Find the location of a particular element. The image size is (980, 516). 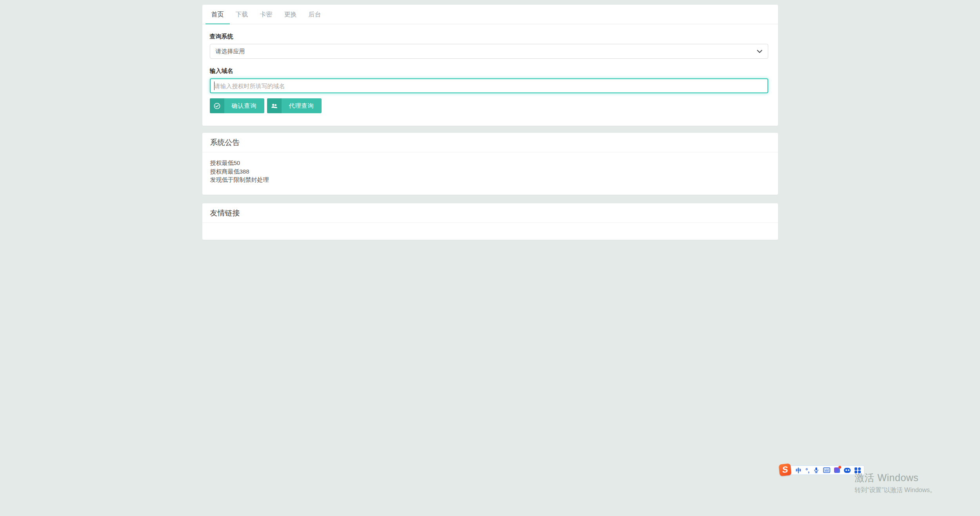

tab-replace: 更换 is located at coordinates (291, 14).